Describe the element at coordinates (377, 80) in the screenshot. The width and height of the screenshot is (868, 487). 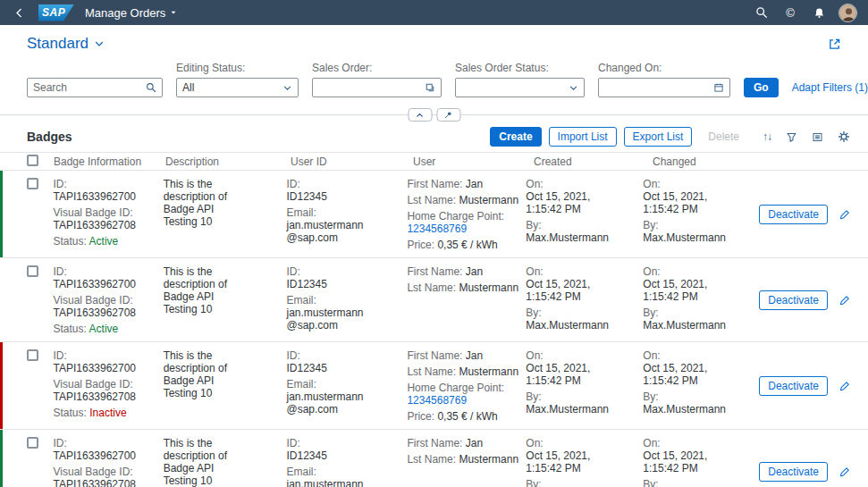
I see `sales-order-filter-group: Sales Order:` at that location.